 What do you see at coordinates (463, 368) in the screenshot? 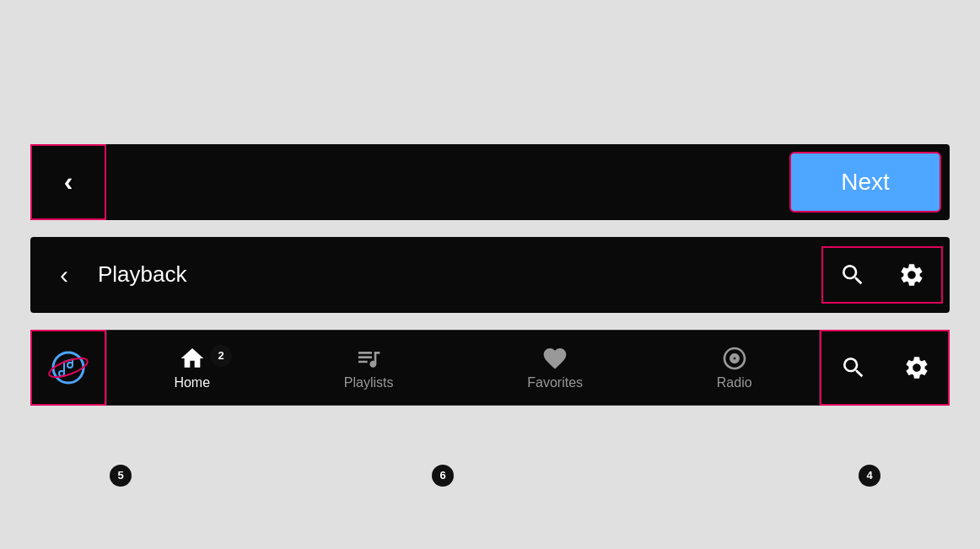
I see `nav-items-container: Home Playlists Favorites` at bounding box center [463, 368].